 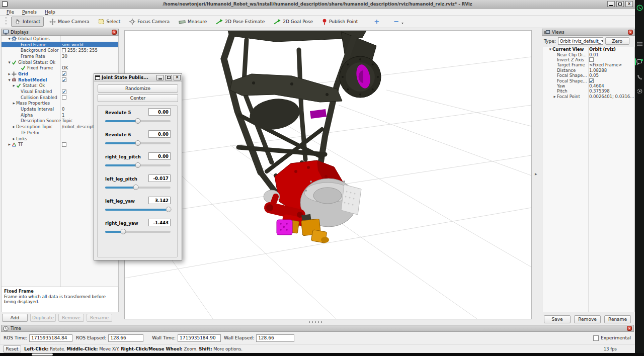 I want to click on add-tool-button: +, so click(x=376, y=22).